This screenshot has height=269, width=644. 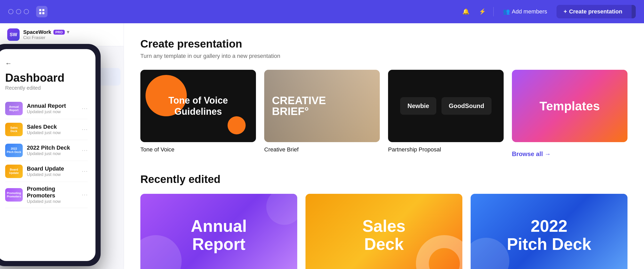 I want to click on phone-thumb-pitch-text: 2022Pitch Deck, so click(x=14, y=150).